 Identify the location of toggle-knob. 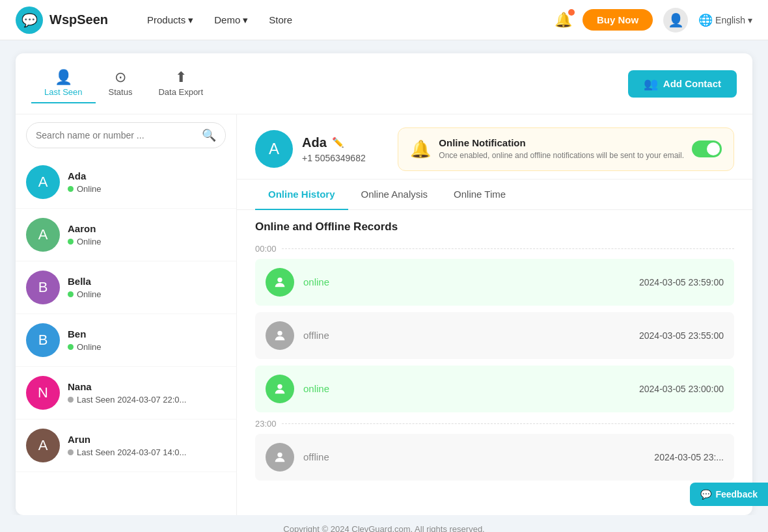
(713, 149).